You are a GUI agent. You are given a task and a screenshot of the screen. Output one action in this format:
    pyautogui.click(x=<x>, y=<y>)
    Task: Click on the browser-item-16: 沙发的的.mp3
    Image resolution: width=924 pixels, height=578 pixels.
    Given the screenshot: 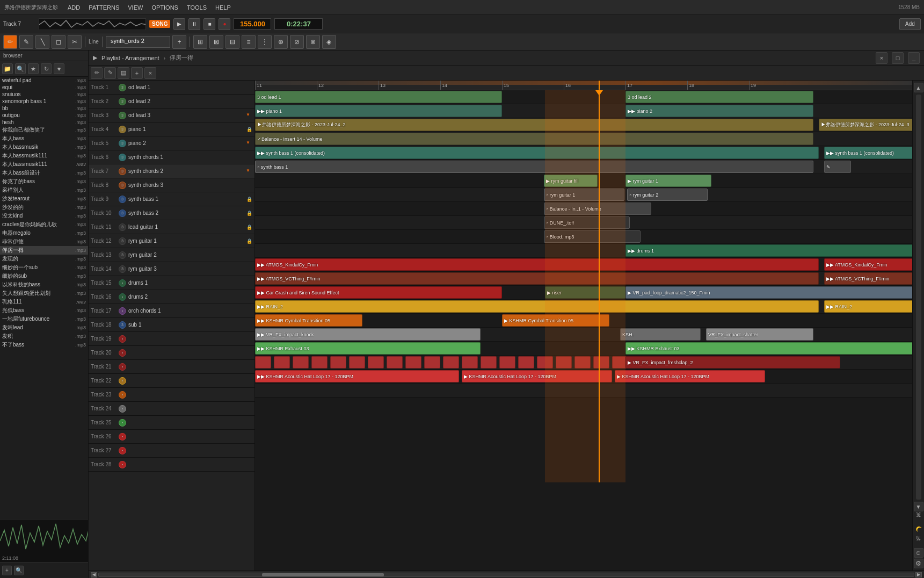 What is the action you would take?
    pyautogui.click(x=44, y=207)
    